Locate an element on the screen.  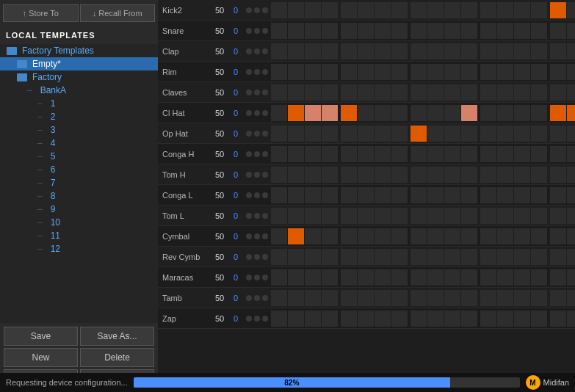
tree-item-banka: –BankA is located at coordinates (79, 90).